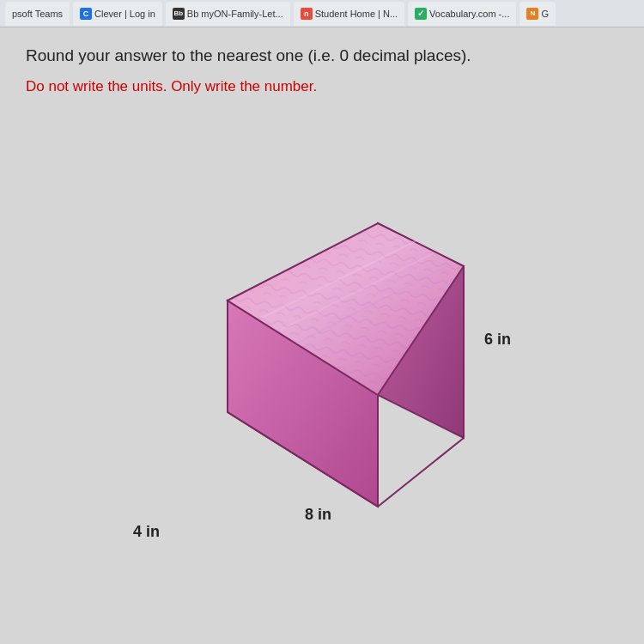 Image resolution: width=644 pixels, height=644 pixels. I want to click on tab-vocab-label: Vocabulary.com -..., so click(469, 14).